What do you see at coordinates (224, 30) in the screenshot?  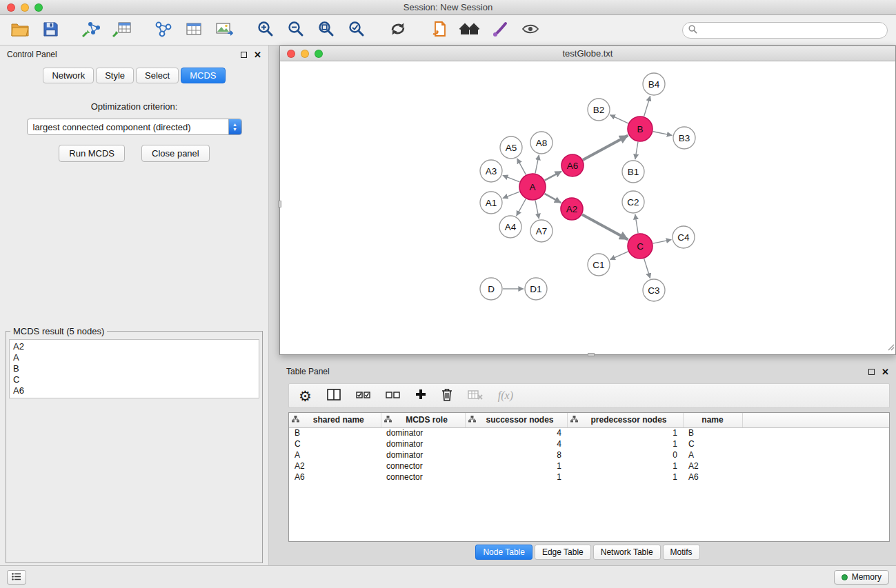 I see `export-image-button` at bounding box center [224, 30].